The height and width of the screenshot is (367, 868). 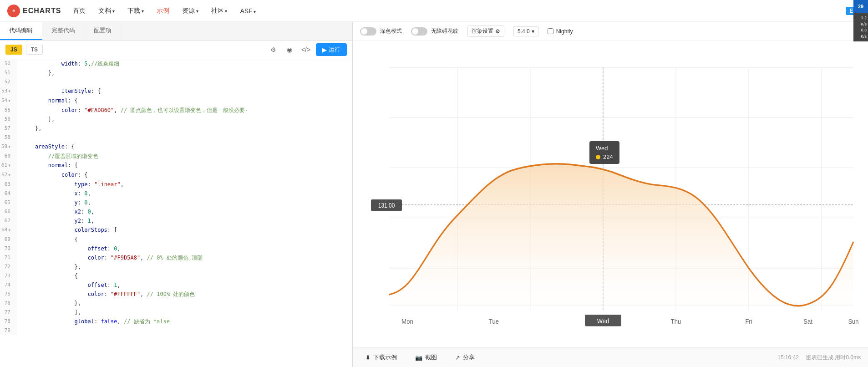 I want to click on run-button: ▶ 运行, so click(x=331, y=50).